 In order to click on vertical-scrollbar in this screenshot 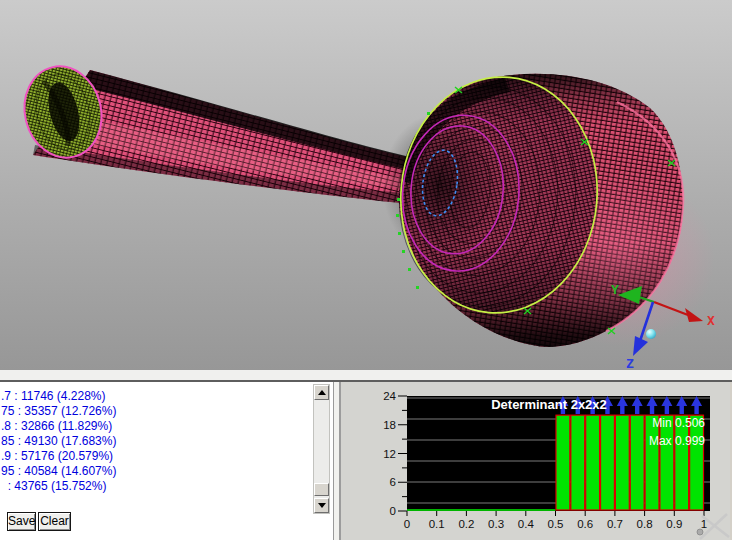, I will do `click(322, 449)`.